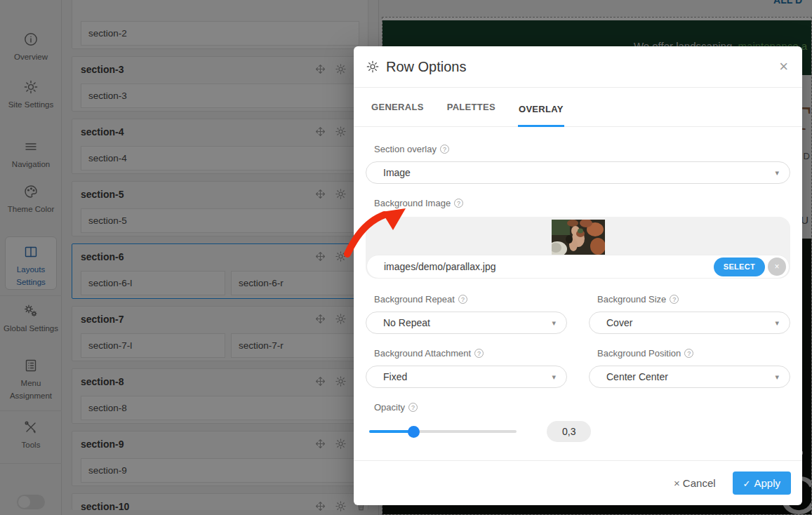  What do you see at coordinates (762, 483) in the screenshot?
I see `apply-button: ✓Apply` at bounding box center [762, 483].